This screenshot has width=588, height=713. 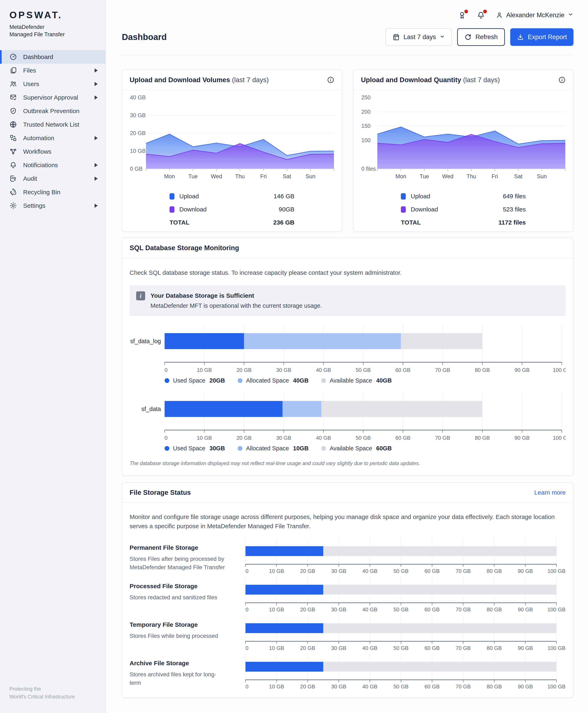 What do you see at coordinates (236, 306) in the screenshot?
I see `banner-body: MetaDefender MFT is operational with the…` at bounding box center [236, 306].